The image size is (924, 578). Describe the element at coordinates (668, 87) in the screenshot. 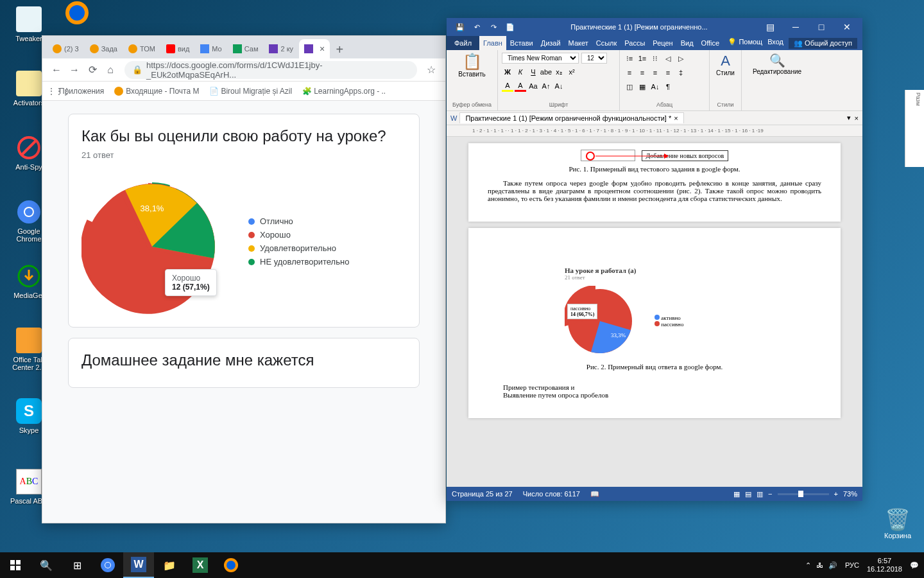

I see `show-marks-button: ¶` at that location.